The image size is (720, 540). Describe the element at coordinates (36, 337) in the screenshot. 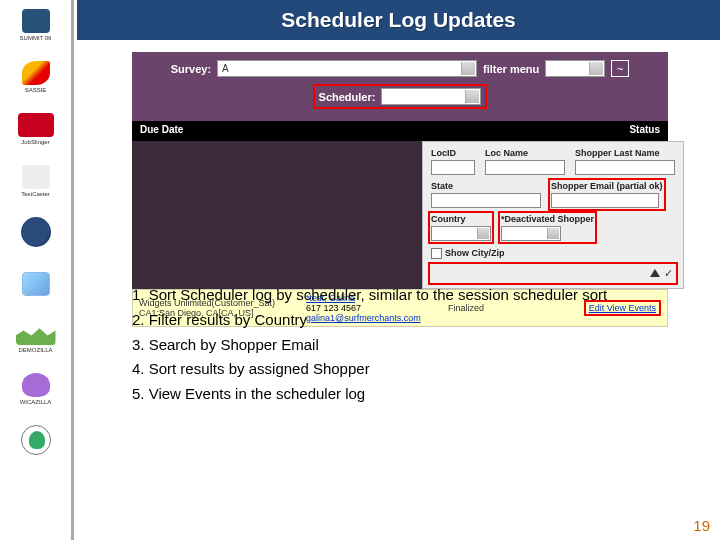

I see `logo-demozilla: DEMOZILLA` at that location.